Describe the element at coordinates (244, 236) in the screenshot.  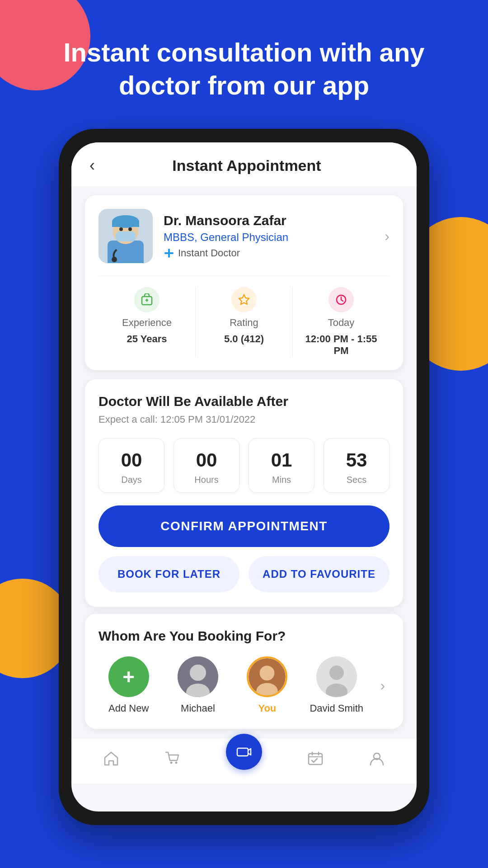
I see `doctor-info-row: Dr. Mansoora Zafar MBBS, General Physici…` at that location.